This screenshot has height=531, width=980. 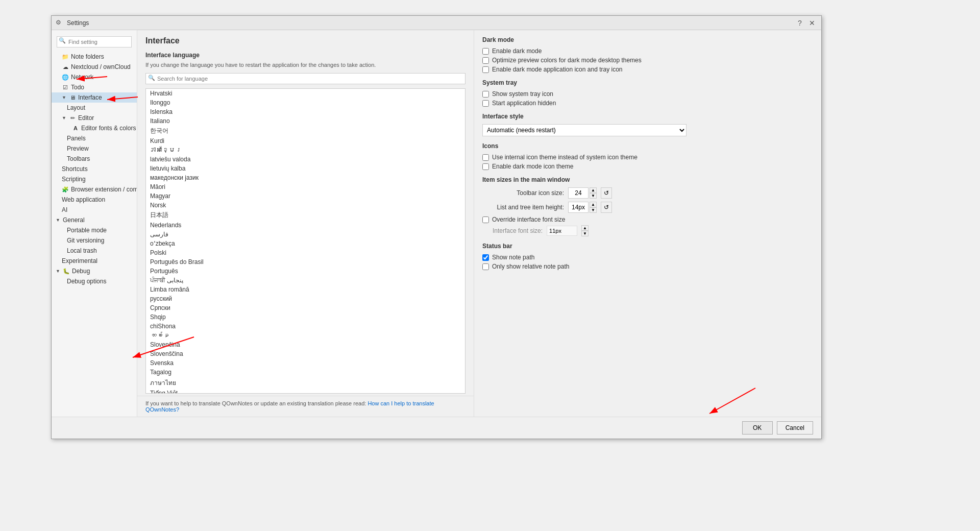 I want to click on language-item: Svenska, so click(x=305, y=363).